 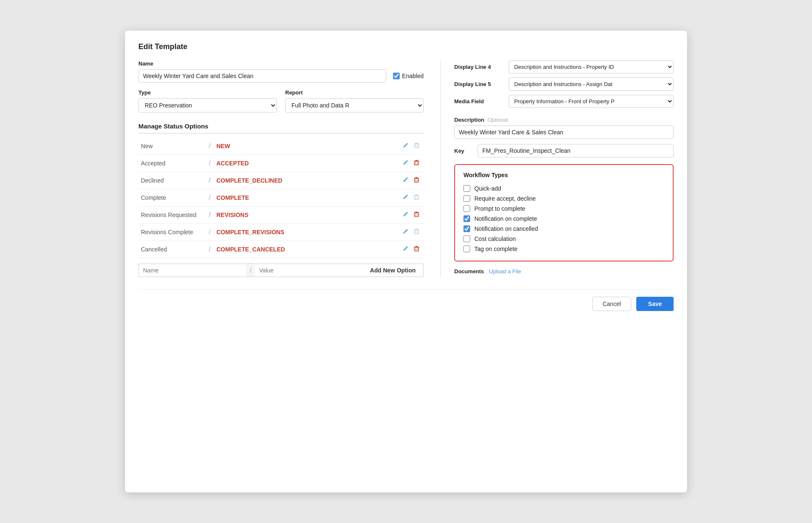 What do you see at coordinates (406, 301) in the screenshot?
I see `modal-footer: Cancel Save` at bounding box center [406, 301].